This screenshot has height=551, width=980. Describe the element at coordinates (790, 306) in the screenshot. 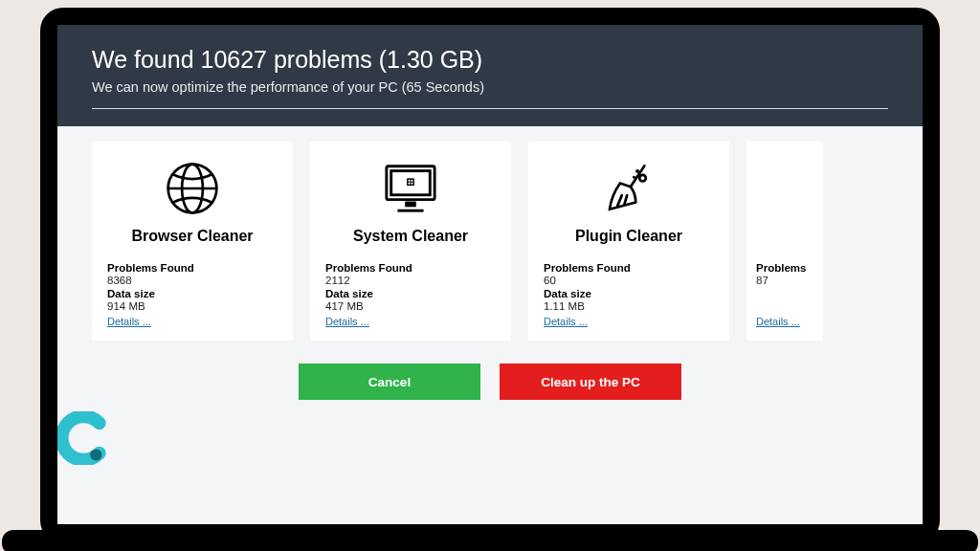

I see `data-size-value` at that location.